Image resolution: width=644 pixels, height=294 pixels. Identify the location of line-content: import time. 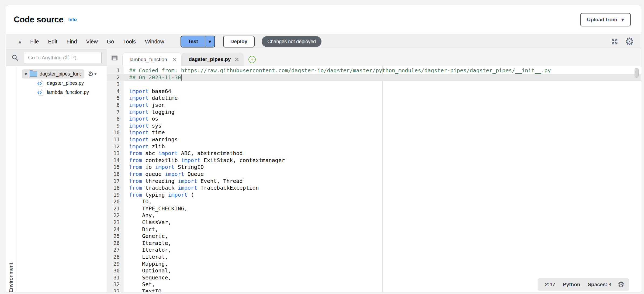
(144, 133).